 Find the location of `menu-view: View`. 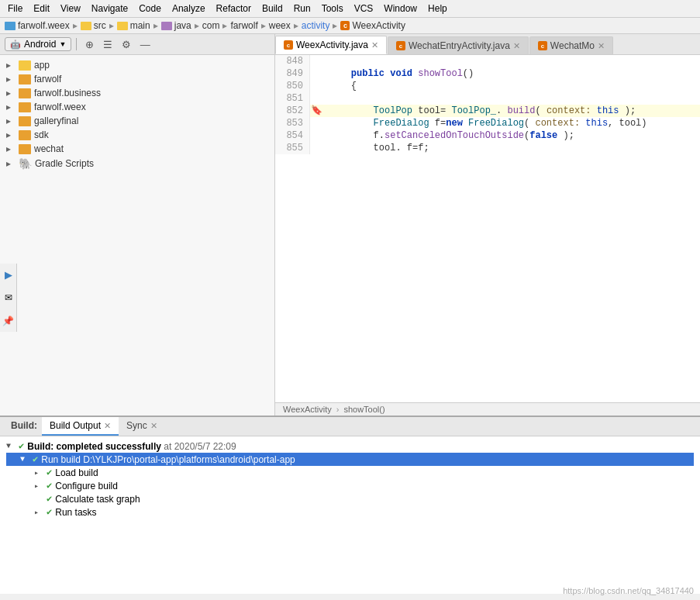

menu-view: View is located at coordinates (71, 9).